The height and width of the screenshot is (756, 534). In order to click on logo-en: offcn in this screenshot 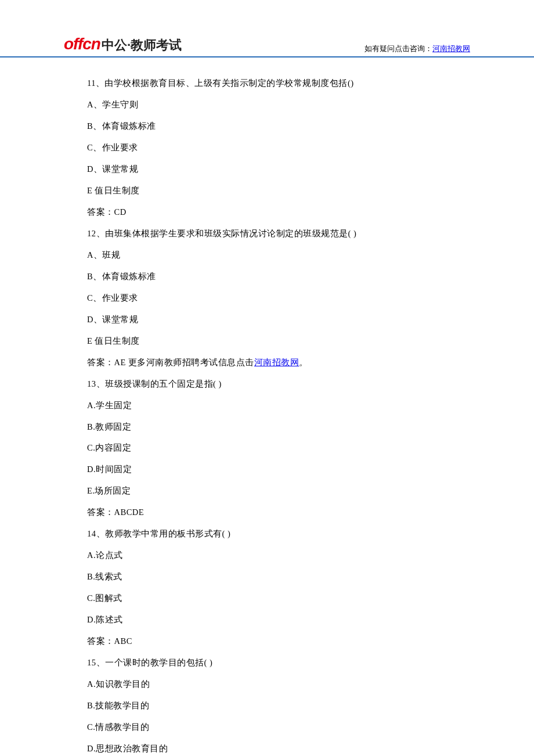, I will do `click(82, 44)`.